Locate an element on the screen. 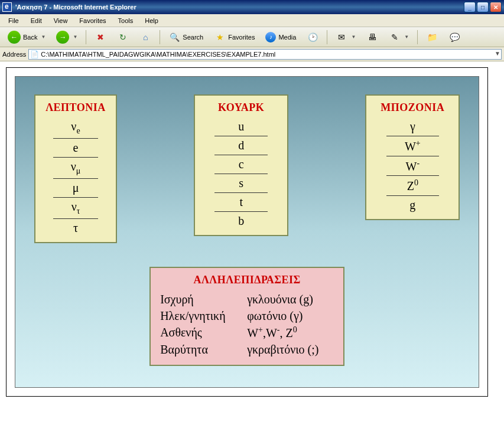 This screenshot has height=448, width=504. list-item: W+ is located at coordinates (412, 146).